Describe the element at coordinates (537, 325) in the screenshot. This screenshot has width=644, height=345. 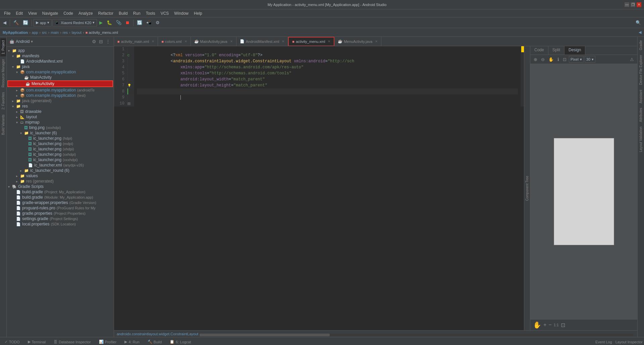
I see `hand-cursor-icon: ✋` at that location.